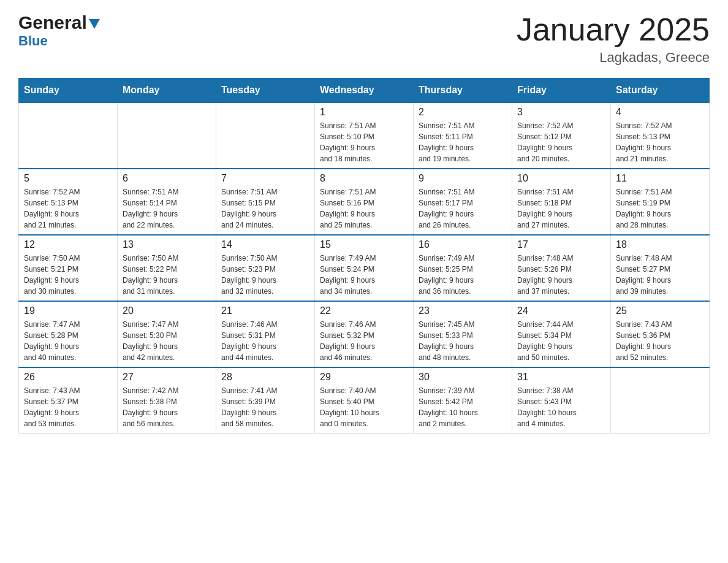 This screenshot has height=563, width=728. I want to click on calendar-cell: 23Sunrise: 7:45 AMSunset: 5:33 PMDayligh…, so click(463, 334).